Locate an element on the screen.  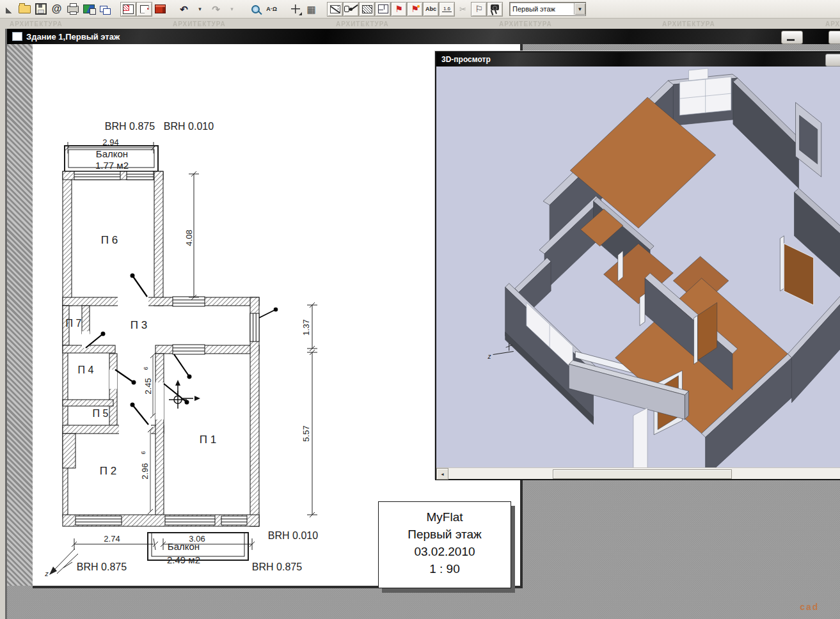
room-p6: П 6 is located at coordinates (109, 240).